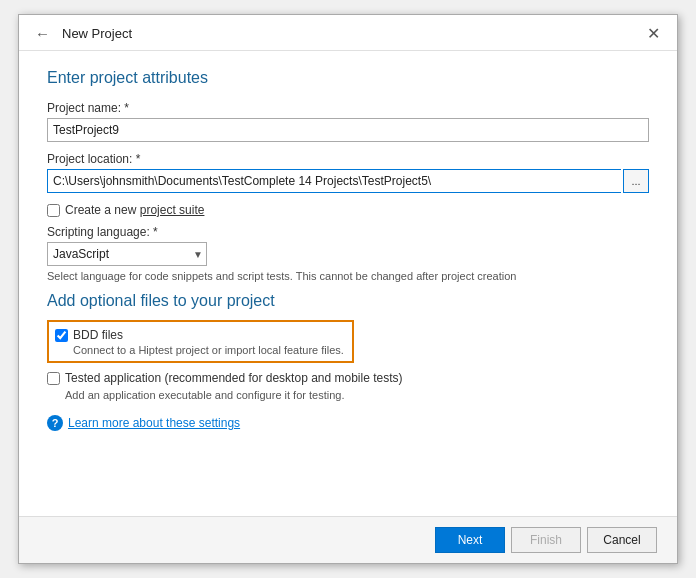 The width and height of the screenshot is (696, 578). I want to click on project-name-input, so click(348, 130).